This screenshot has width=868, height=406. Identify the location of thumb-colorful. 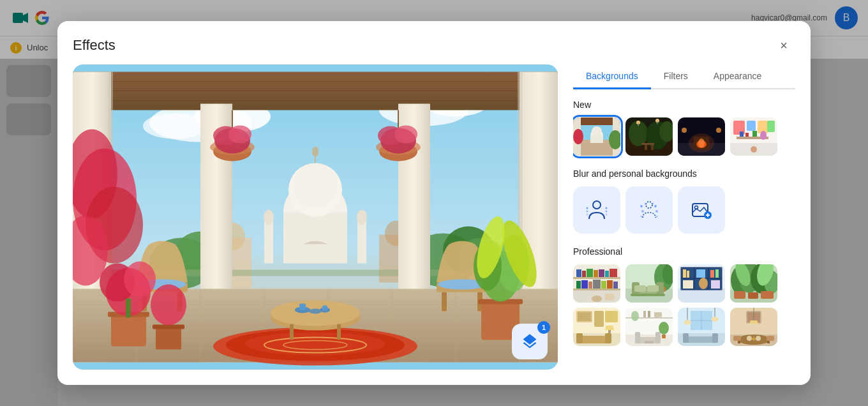
(754, 137).